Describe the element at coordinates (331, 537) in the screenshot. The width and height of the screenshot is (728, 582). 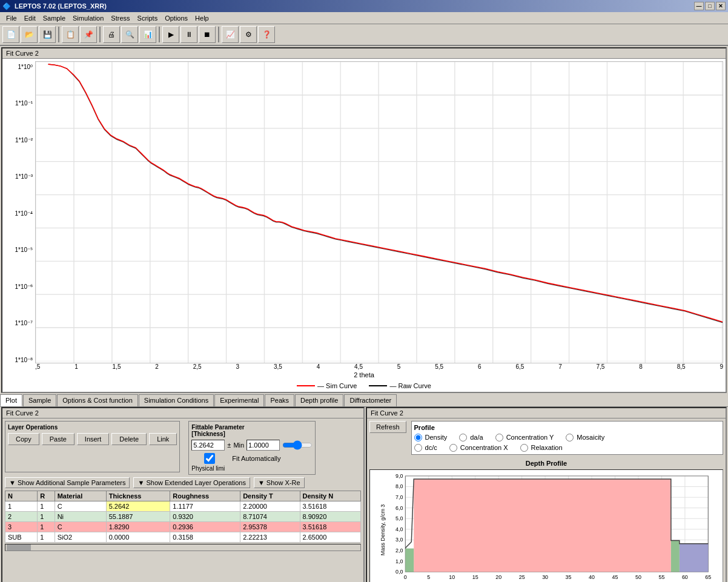
I see `cell-density-n: 2.65000` at that location.